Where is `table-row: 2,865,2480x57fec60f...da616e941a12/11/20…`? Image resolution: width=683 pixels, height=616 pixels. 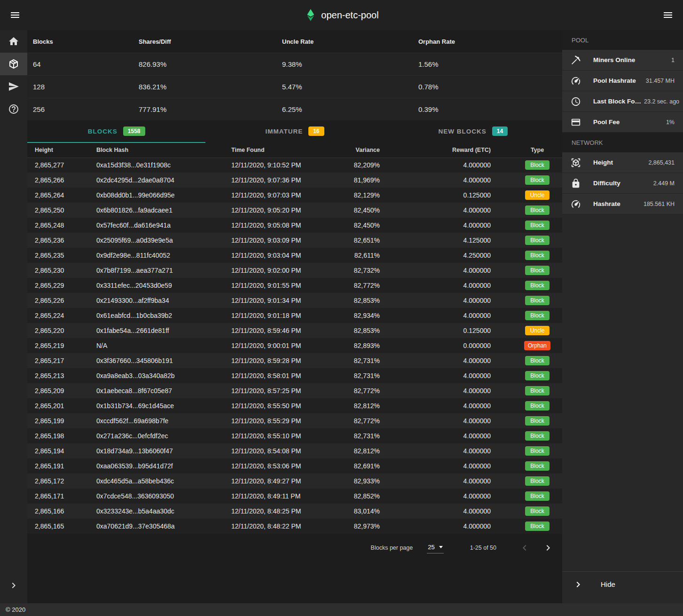 table-row: 2,865,2480x57fec60f...da616e941a12/11/20… is located at coordinates (295, 225).